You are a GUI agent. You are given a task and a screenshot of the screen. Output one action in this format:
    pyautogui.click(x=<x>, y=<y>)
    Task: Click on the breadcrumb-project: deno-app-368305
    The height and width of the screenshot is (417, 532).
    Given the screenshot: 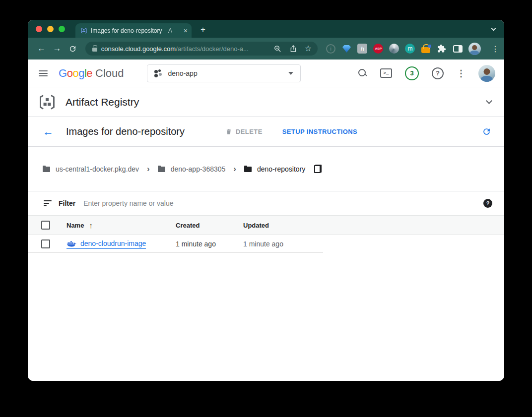 What is the action you would take?
    pyautogui.click(x=199, y=169)
    